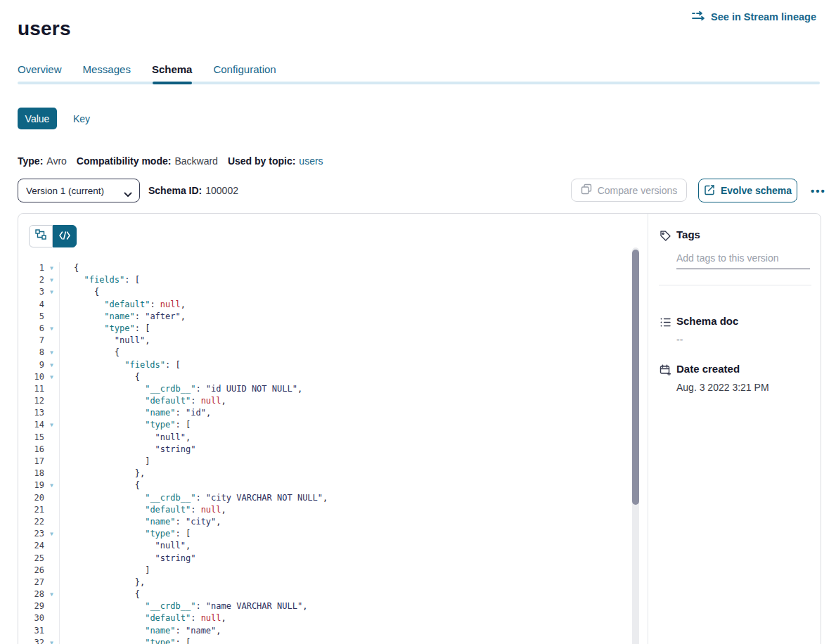 This screenshot has width=836, height=644. What do you see at coordinates (665, 323) in the screenshot?
I see `schema-doc-icon` at bounding box center [665, 323].